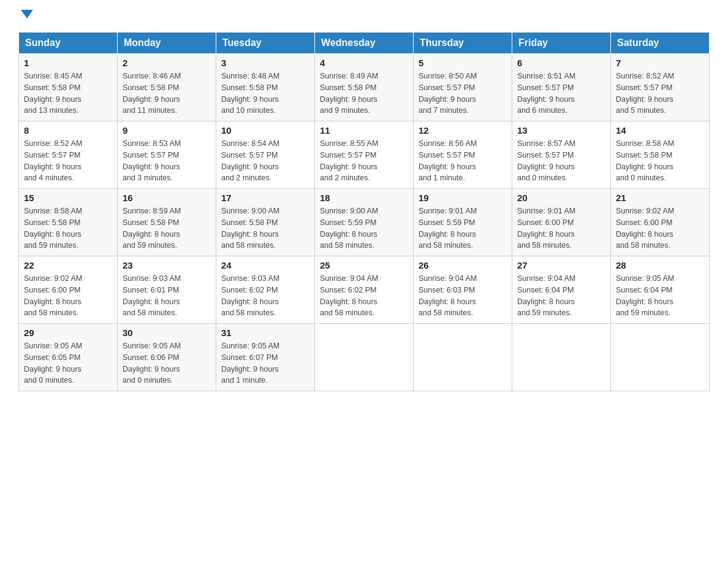  Describe the element at coordinates (660, 197) in the screenshot. I see `day-number: 21` at that location.